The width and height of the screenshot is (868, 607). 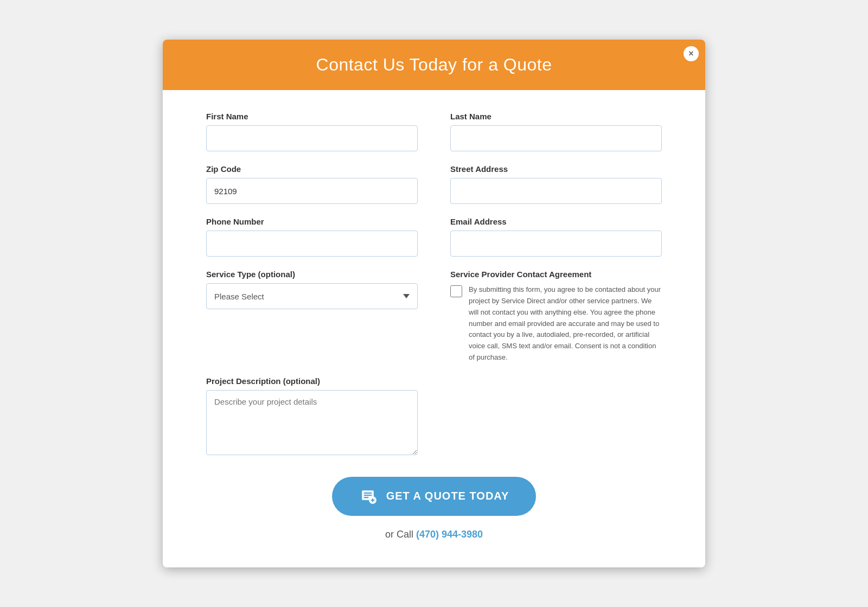 I want to click on agreement-text: By submitting this form, you agree to be…, so click(x=565, y=324).